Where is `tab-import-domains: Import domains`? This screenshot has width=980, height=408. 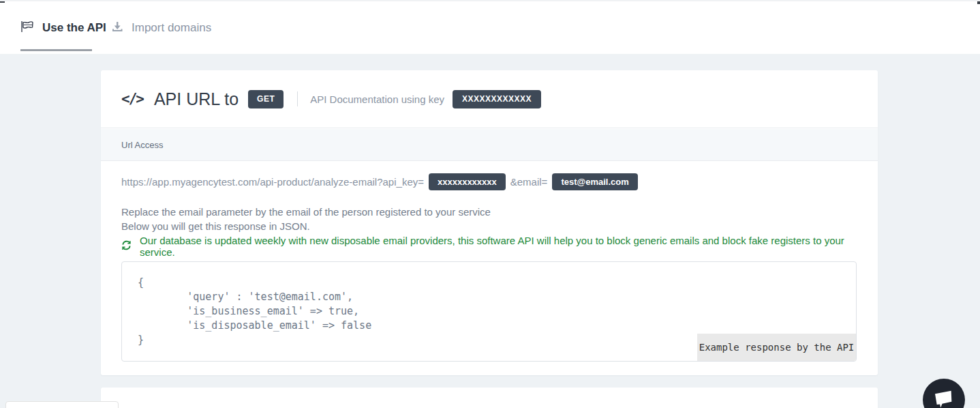
tab-import-domains: Import domains is located at coordinates (161, 27).